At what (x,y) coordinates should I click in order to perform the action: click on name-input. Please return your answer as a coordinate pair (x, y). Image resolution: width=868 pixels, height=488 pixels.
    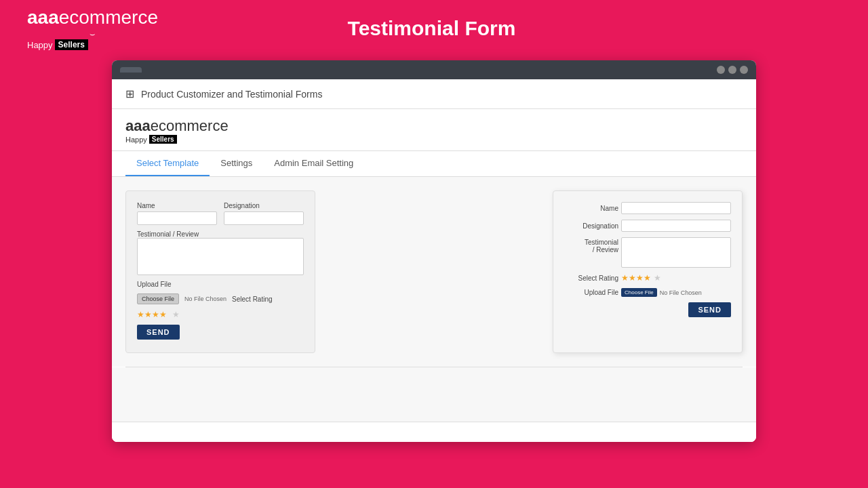
    Looking at the image, I should click on (177, 218).